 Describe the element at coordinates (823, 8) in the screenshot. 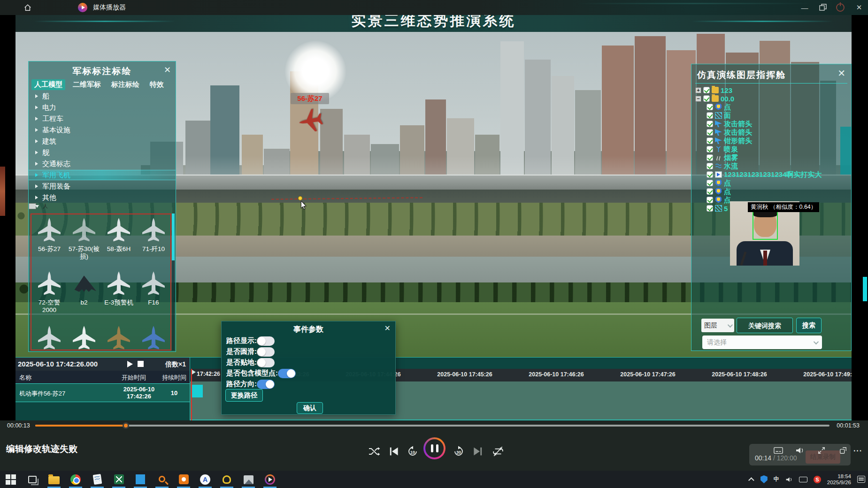

I see `restore-icon` at that location.